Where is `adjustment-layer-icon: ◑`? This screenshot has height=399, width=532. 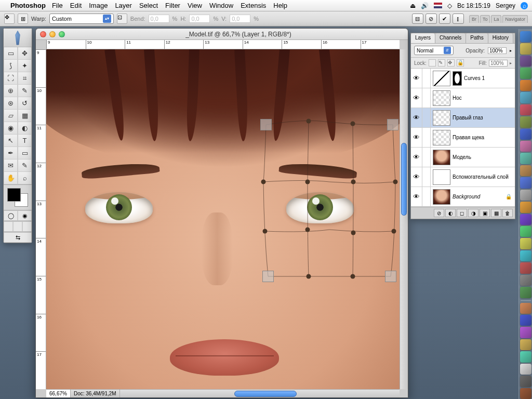
adjustment-layer-icon: ◑ is located at coordinates (473, 213).